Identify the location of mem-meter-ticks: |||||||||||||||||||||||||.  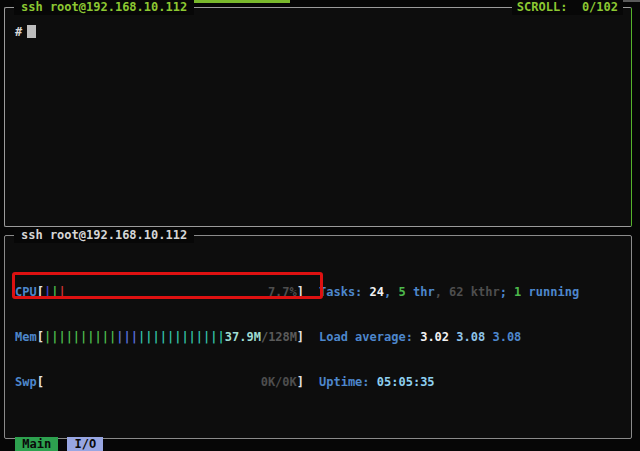
(134, 338).